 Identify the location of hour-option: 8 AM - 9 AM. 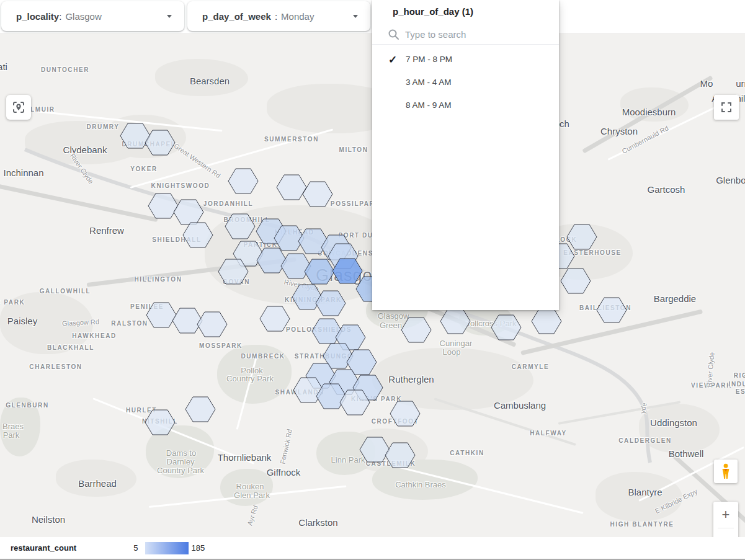
(465, 105).